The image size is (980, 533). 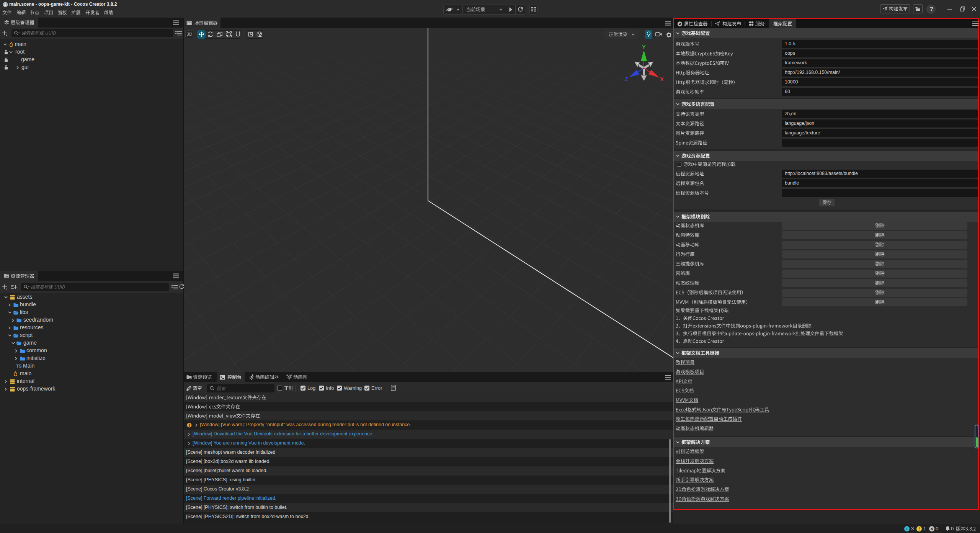 I want to click on svg-text: Y, so click(x=644, y=47).